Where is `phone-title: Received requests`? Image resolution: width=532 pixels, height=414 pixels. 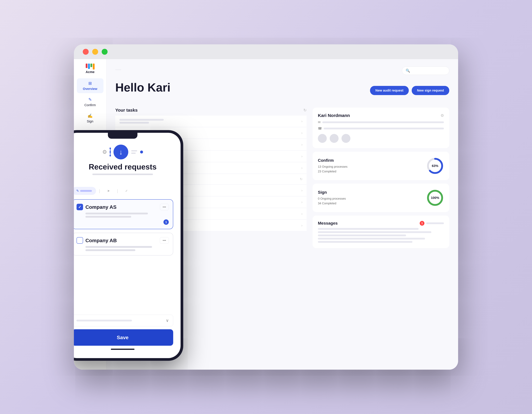
phone-title: Received requests is located at coordinates (123, 167).